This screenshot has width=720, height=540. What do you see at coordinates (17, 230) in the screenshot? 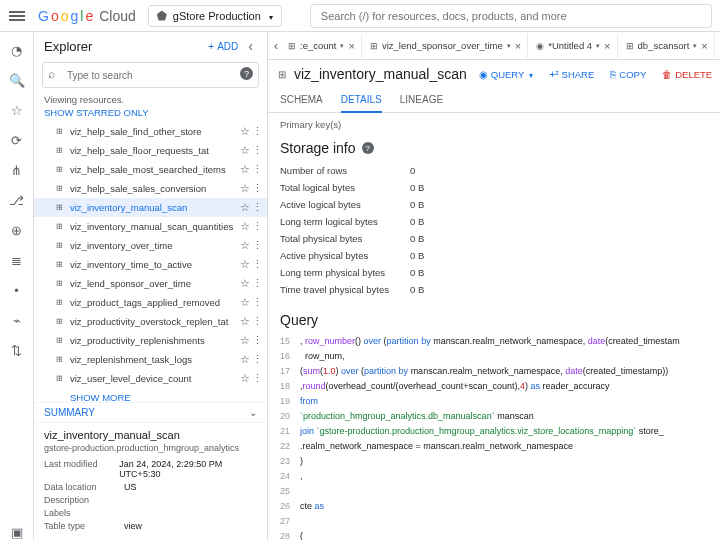
I see `rail-icon-3: ⊕` at bounding box center [17, 230].